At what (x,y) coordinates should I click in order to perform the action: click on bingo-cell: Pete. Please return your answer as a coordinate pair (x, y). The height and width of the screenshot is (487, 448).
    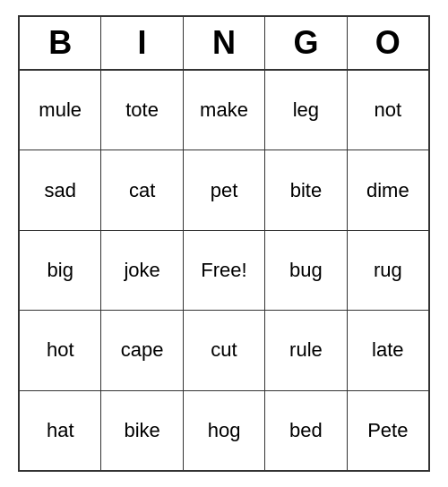
    Looking at the image, I should click on (388, 431).